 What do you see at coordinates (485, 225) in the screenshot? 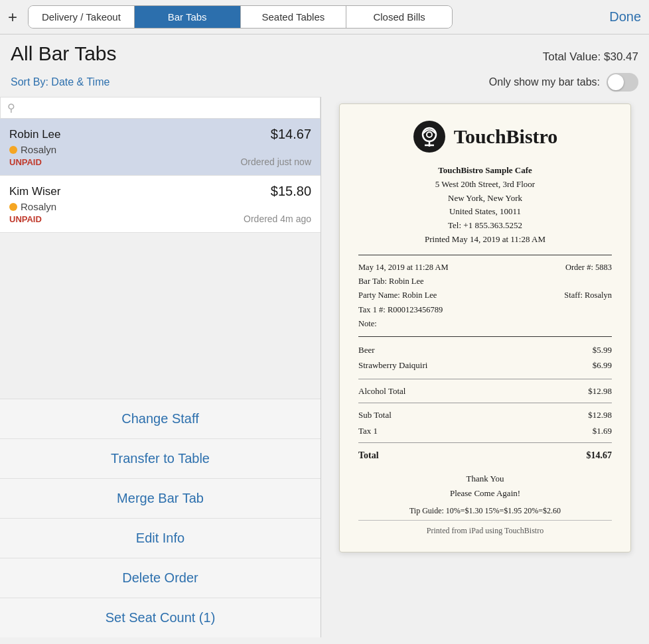
I see `receipt-tel: Tel: +1 855.363.5252` at bounding box center [485, 225].